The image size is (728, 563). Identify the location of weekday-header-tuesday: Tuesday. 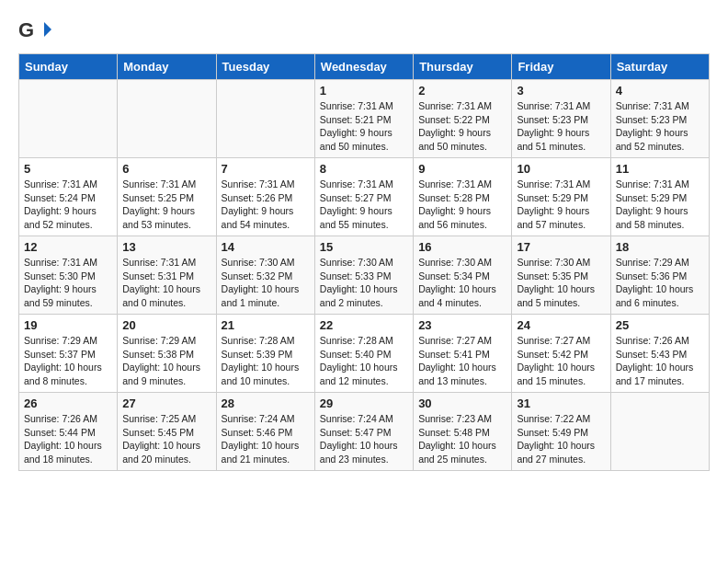
(265, 67).